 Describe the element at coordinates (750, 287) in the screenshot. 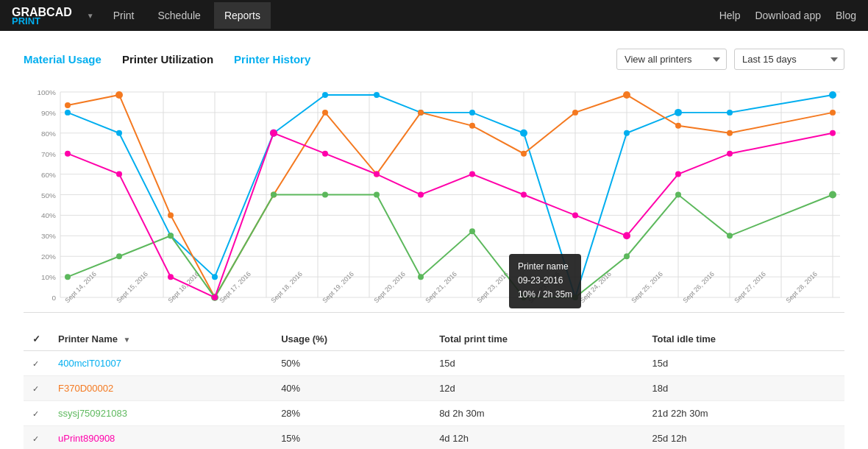

I see `svg-text: Sept 27, 2016` at that location.